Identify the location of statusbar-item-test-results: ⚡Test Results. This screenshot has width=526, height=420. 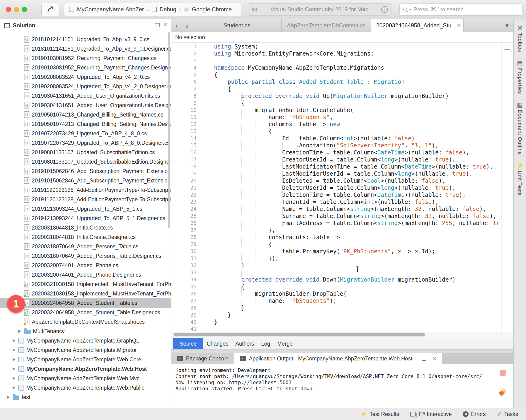
(380, 414).